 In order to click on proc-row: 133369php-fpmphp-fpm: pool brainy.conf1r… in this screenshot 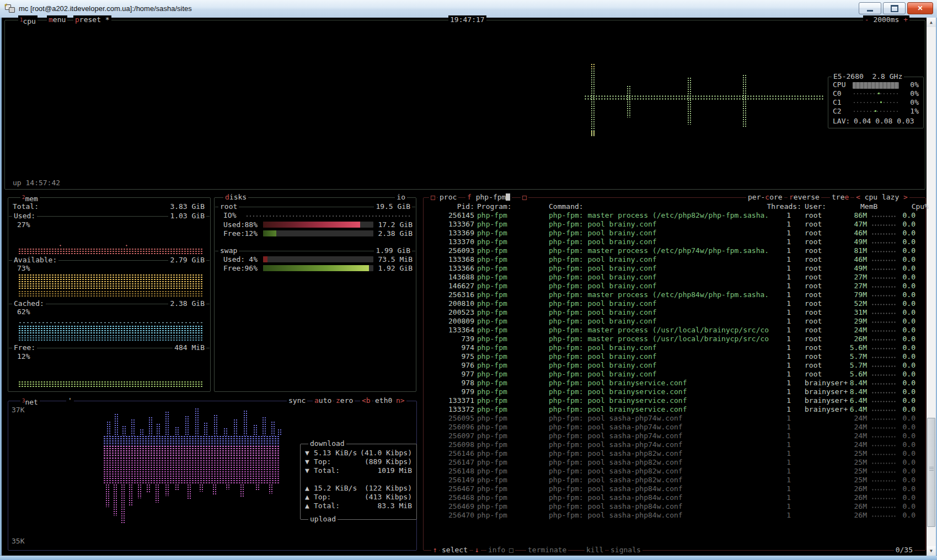, I will do `click(674, 233)`.